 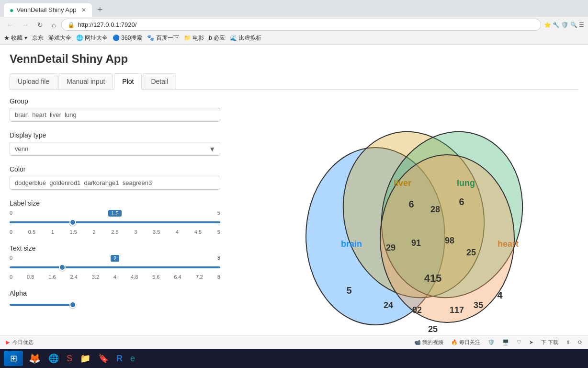 I want to click on alpha-thumb, so click(x=73, y=305).